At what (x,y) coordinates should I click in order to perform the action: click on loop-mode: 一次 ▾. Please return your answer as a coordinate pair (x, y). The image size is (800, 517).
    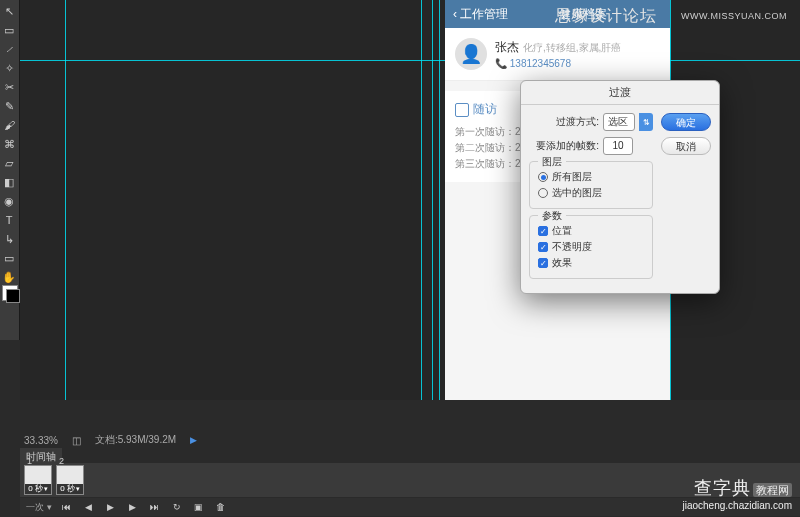
    Looking at the image, I should click on (39, 508).